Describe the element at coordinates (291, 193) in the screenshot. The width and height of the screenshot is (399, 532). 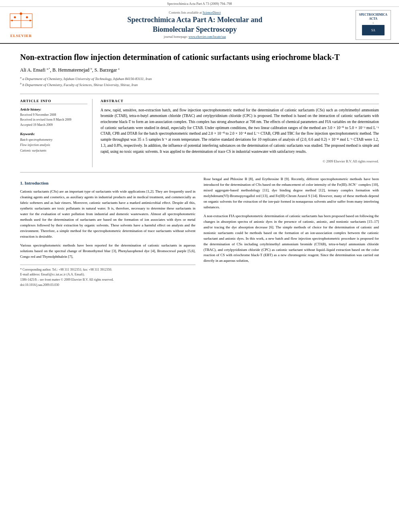
I see `body-para-3: Rose bengal and Phloxine B [8], and Eryt…` at that location.